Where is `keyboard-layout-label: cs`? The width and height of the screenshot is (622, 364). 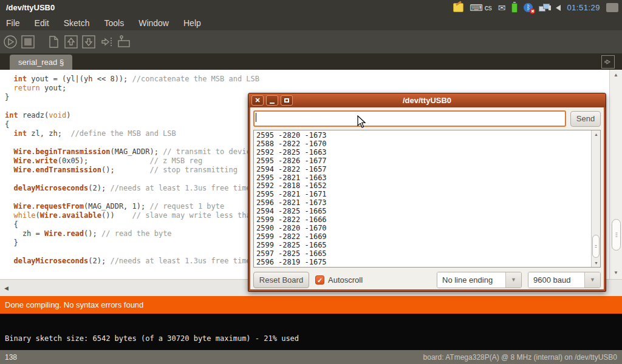 keyboard-layout-label: cs is located at coordinates (488, 8).